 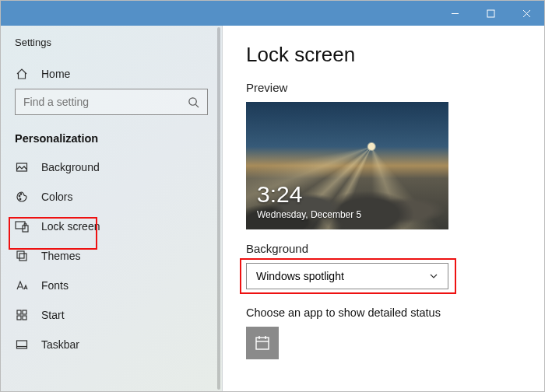 I want to click on background-heading: Background, so click(x=383, y=249).